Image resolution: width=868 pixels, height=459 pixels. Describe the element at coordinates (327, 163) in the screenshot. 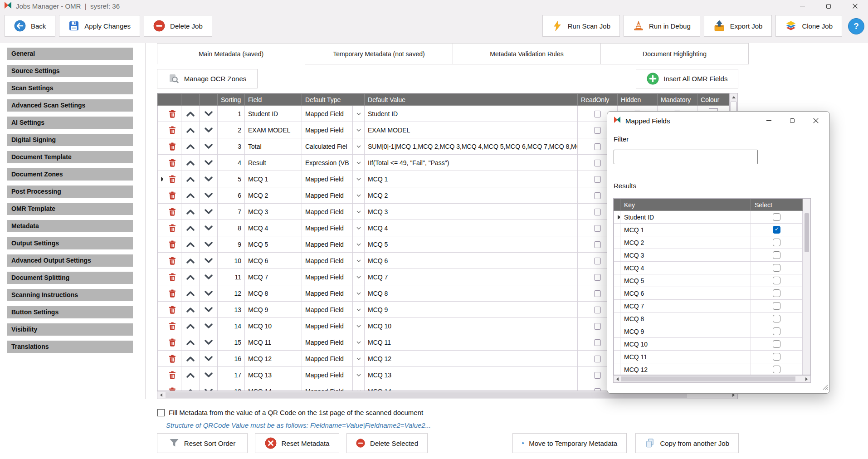

I see `default-type-cell: Expression (VB` at that location.